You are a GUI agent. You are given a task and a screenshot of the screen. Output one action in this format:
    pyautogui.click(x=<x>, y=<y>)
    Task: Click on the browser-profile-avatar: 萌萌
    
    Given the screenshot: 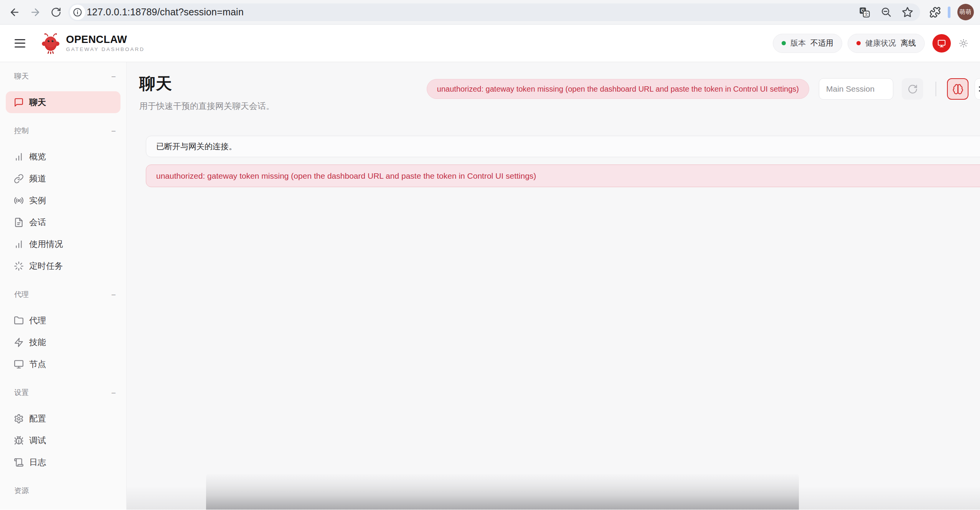 What is the action you would take?
    pyautogui.click(x=965, y=12)
    